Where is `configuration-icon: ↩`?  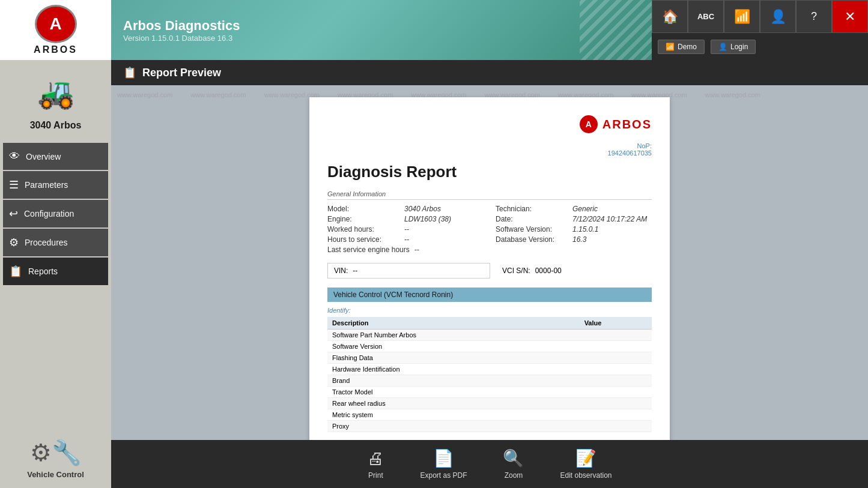 configuration-icon: ↩ is located at coordinates (13, 214).